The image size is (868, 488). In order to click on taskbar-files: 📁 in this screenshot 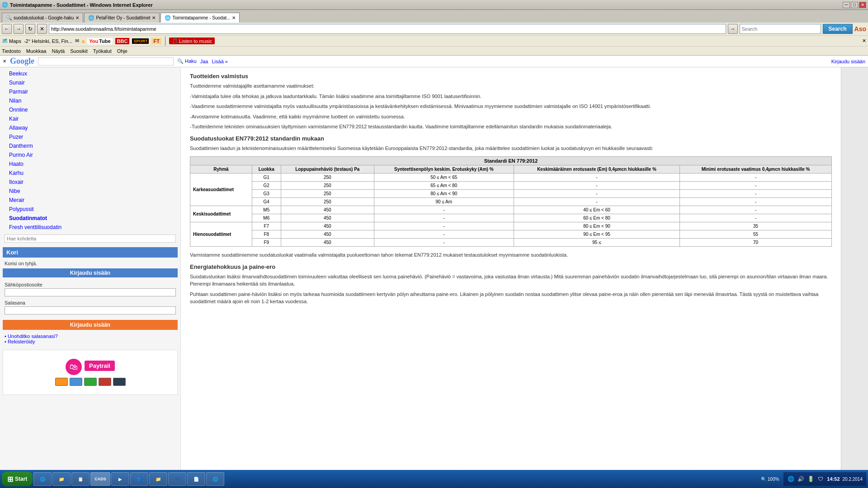, I will do `click(158, 479)`.